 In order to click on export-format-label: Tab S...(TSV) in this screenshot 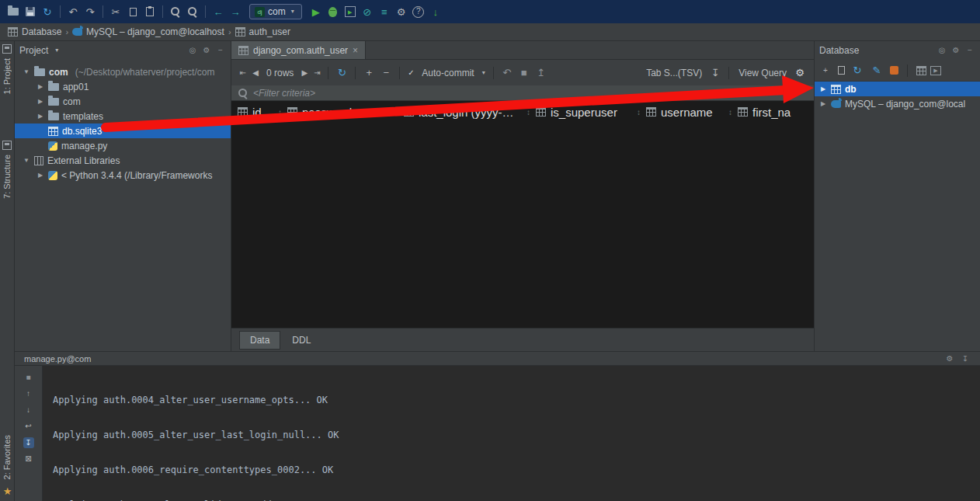, I will do `click(674, 73)`.